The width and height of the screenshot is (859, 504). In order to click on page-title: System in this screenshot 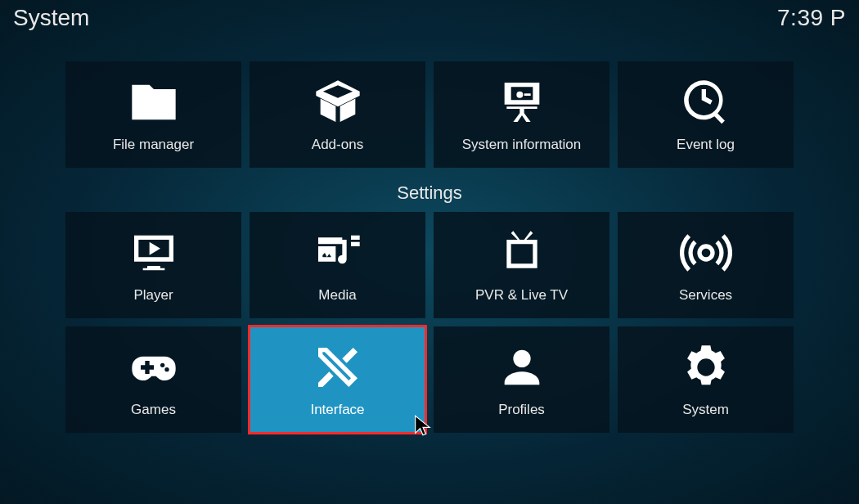, I will do `click(51, 18)`.